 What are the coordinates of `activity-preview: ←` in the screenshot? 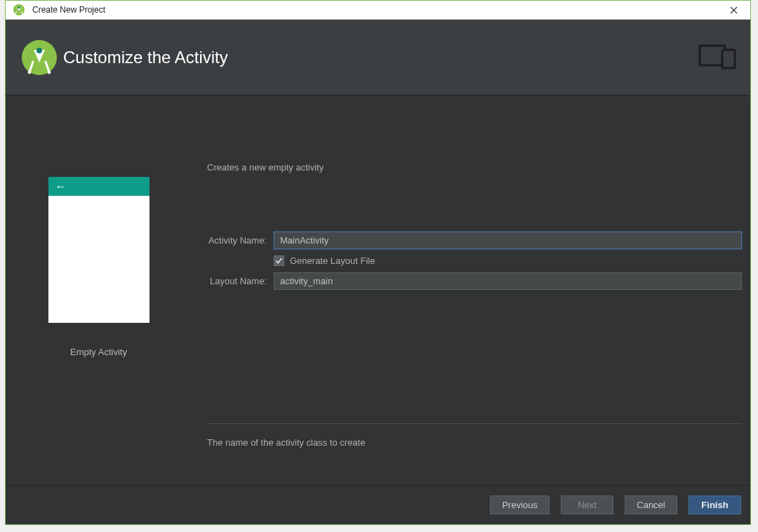 It's located at (99, 250).